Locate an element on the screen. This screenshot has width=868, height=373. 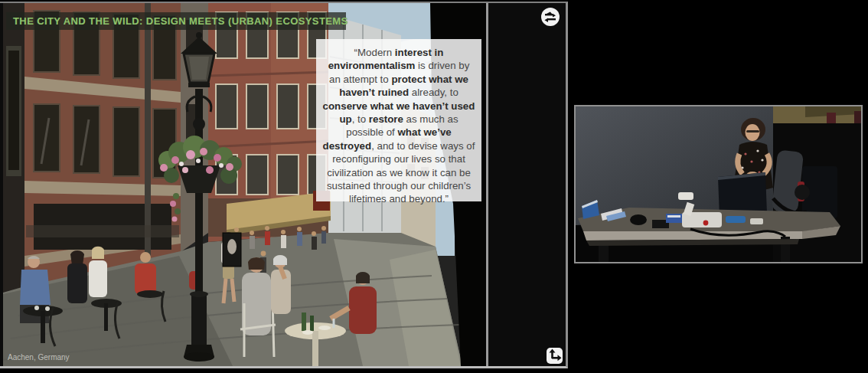
swap-views-icon is located at coordinates (550, 17).